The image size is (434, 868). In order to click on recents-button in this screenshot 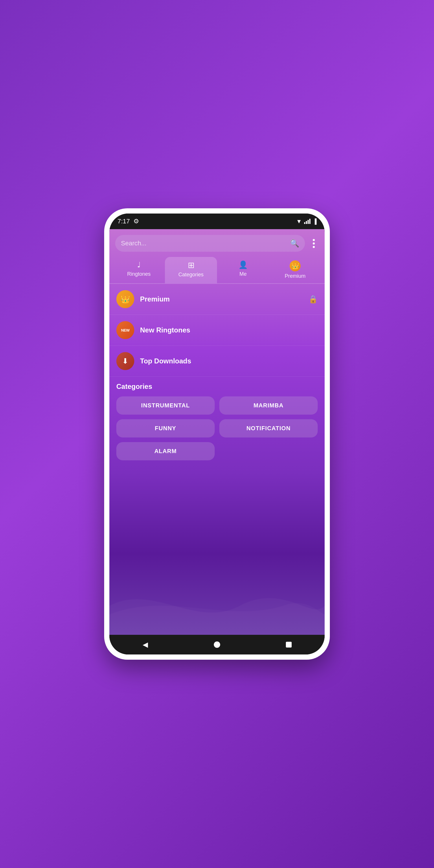, I will do `click(289, 645)`.